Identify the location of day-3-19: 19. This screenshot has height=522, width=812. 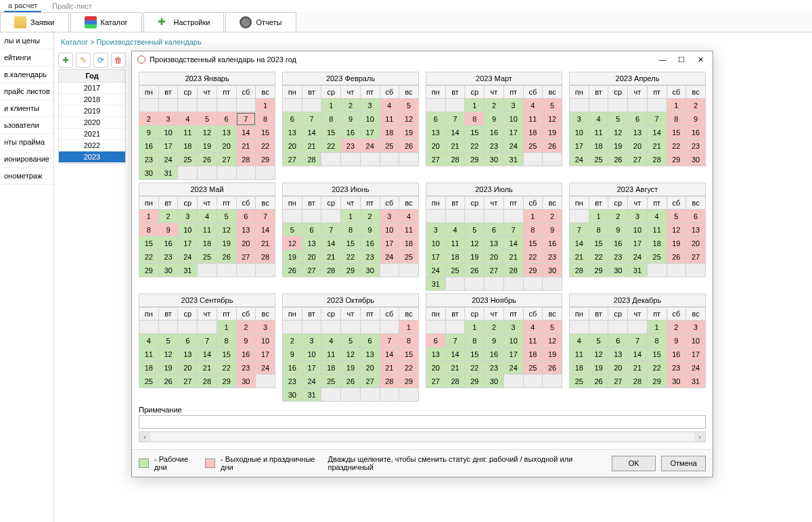
(552, 133).